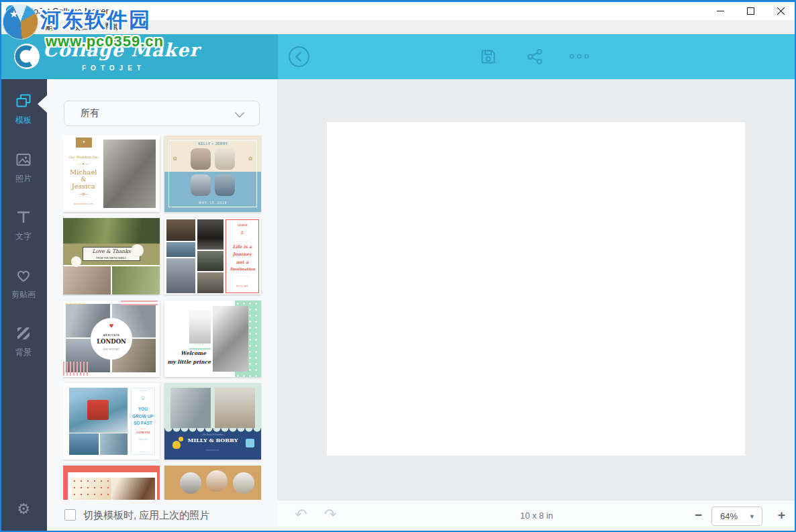 Image resolution: width=796 pixels, height=532 pixels. What do you see at coordinates (114, 68) in the screenshot?
I see `brand-subtitle: FOTOJET` at bounding box center [114, 68].